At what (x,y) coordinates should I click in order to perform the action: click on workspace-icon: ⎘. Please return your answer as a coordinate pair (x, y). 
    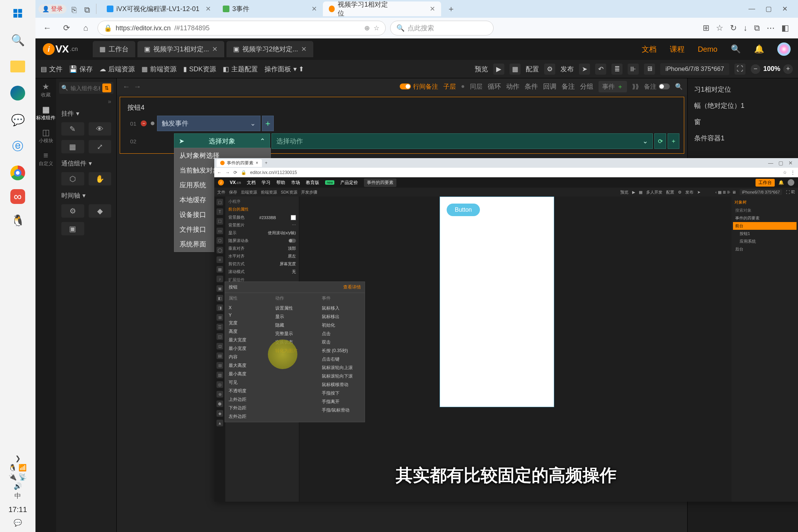
    Looking at the image, I should click on (75, 9).